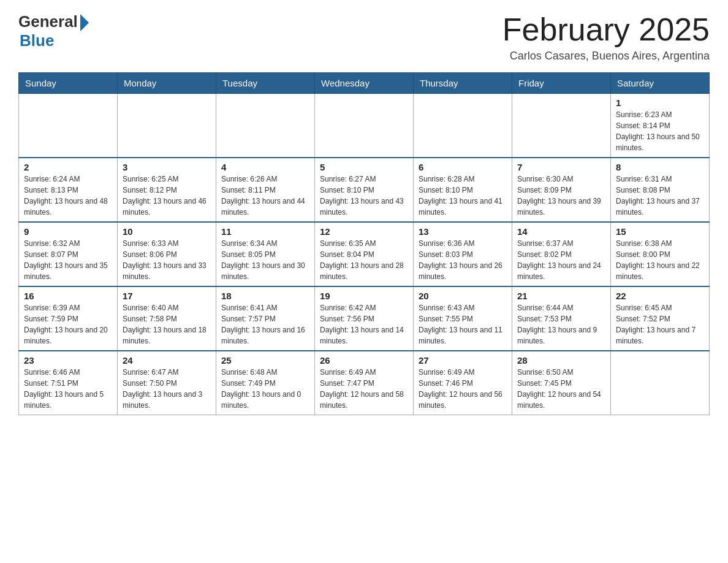 The image size is (728, 563). I want to click on calendar-cell: 24Sunrise: 6:47 AMSunset: 7:50 PMDayligh…, so click(167, 383).